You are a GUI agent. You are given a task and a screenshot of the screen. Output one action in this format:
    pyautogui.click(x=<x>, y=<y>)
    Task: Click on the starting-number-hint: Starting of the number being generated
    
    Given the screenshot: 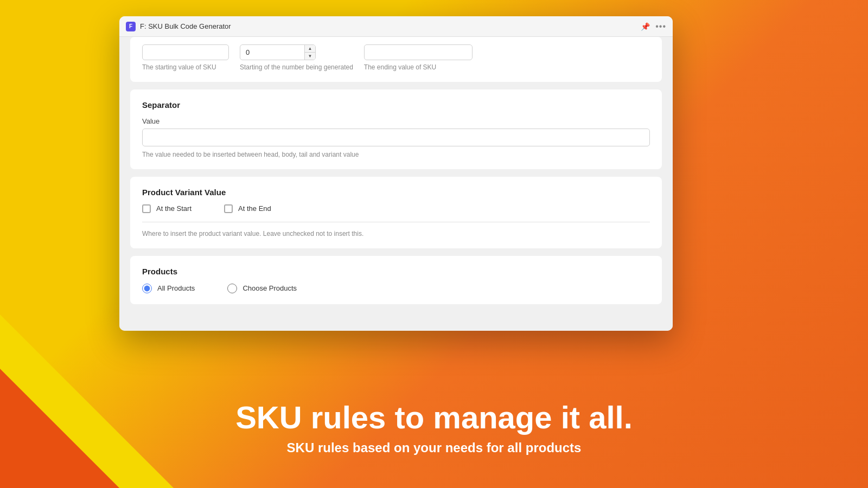 What is the action you would take?
    pyautogui.click(x=296, y=68)
    